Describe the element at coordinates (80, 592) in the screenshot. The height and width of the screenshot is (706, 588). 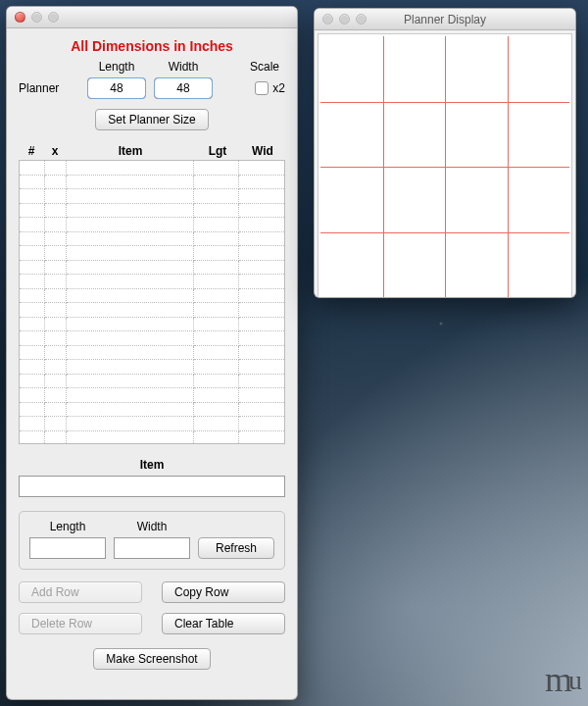
I see `add-row-button: Add Row` at that location.